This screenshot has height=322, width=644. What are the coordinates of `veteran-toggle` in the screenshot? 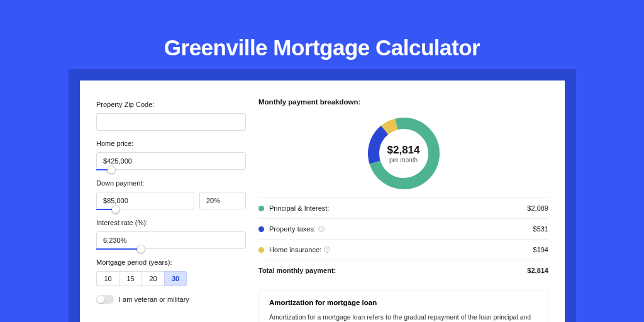 It's located at (105, 299).